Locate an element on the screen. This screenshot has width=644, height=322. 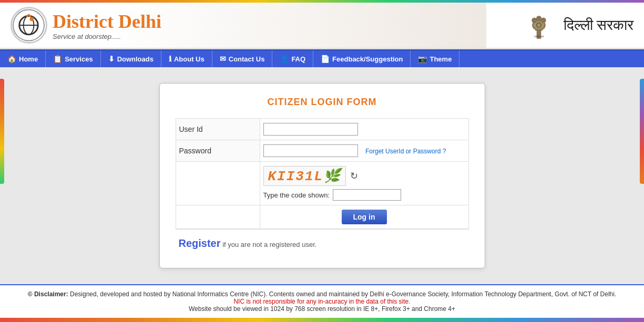
user-id-cell is located at coordinates (364, 129).